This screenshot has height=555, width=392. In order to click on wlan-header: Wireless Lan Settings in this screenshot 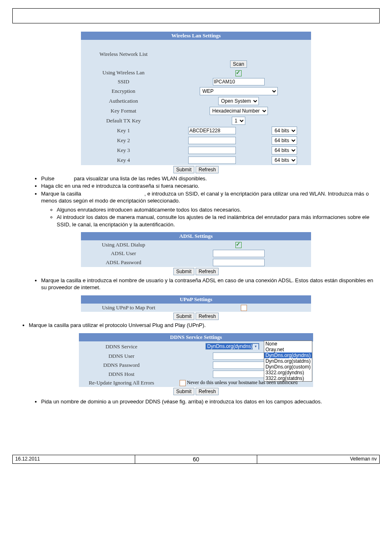, I will do `click(196, 36)`.